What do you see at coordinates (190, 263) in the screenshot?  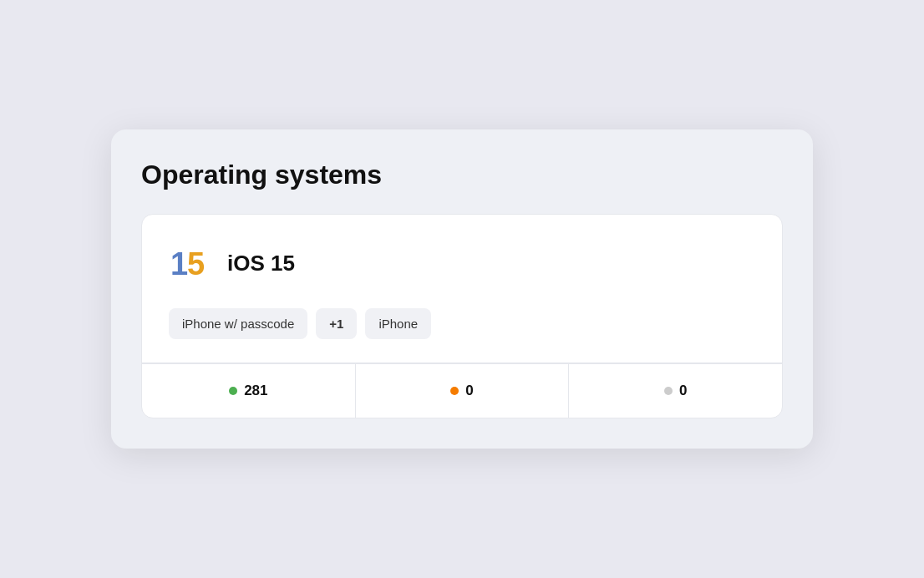 I see `ios-logo-icon: 1 5` at bounding box center [190, 263].